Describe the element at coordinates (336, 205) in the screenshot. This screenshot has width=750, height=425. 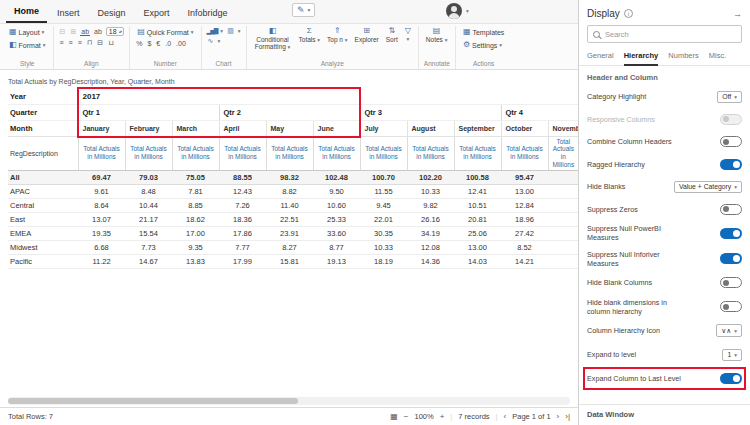
I see `data-cell: 10.60` at that location.